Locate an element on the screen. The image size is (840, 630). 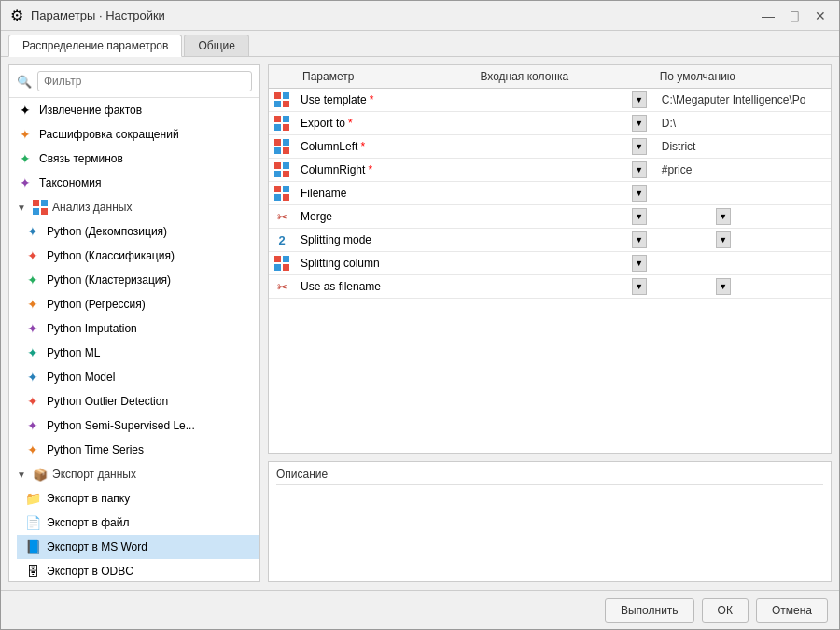
regress-icon: ✦ is located at coordinates (33, 304).